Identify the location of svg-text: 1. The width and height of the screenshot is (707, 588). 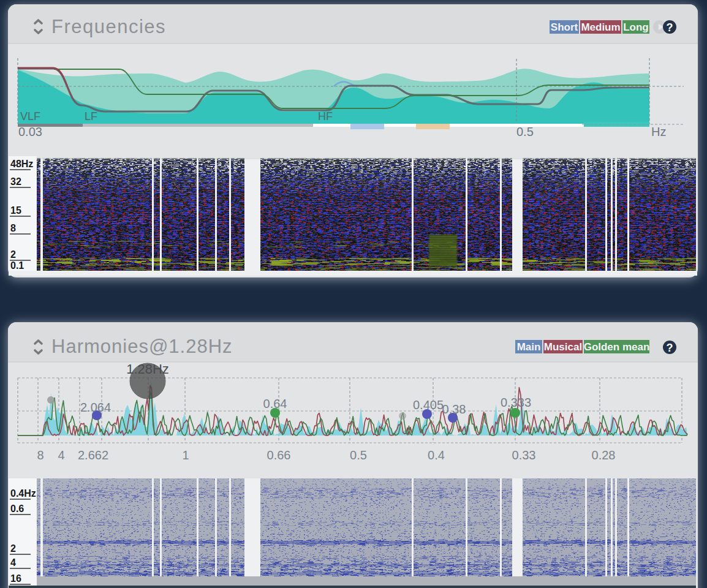
(185, 455).